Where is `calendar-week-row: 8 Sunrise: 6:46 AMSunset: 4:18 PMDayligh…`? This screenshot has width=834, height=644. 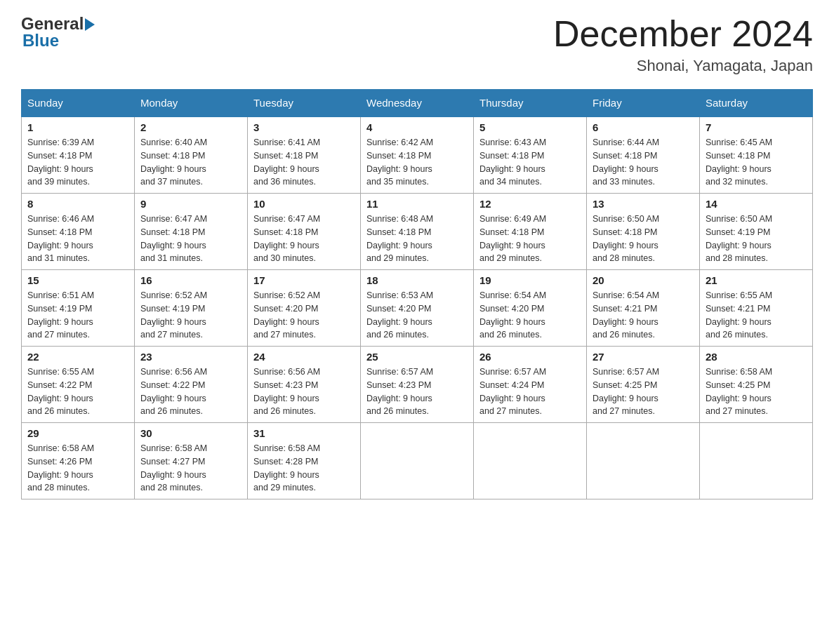 calendar-week-row: 8 Sunrise: 6:46 AMSunset: 4:18 PMDayligh… is located at coordinates (417, 232).